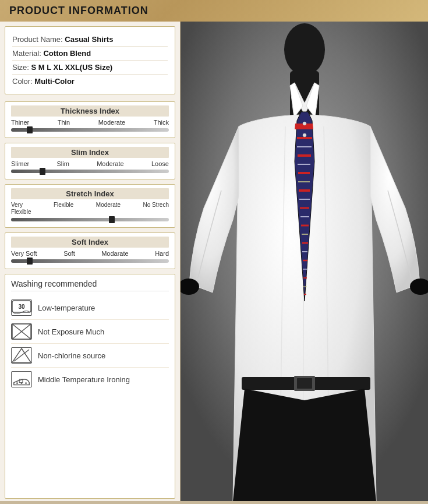  I want to click on slim-label-1: Slim, so click(63, 164).